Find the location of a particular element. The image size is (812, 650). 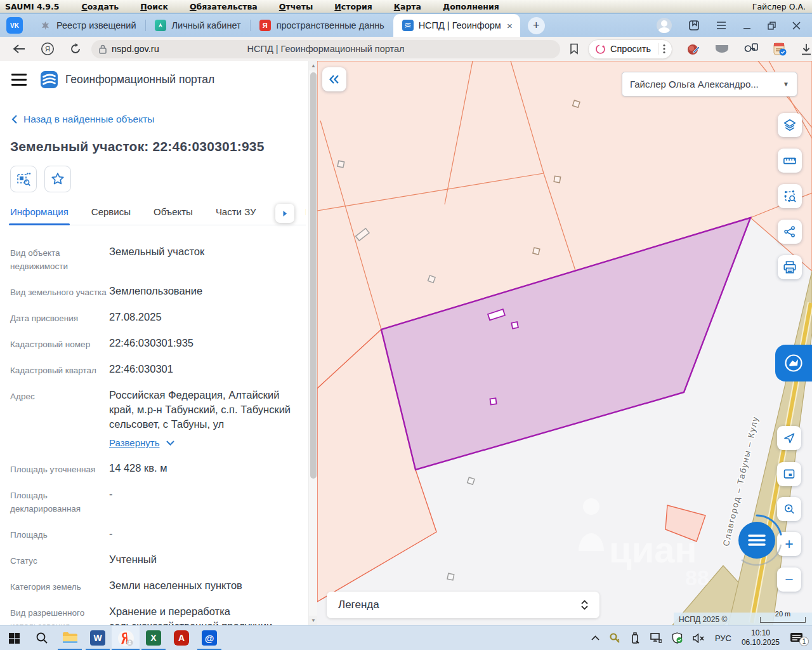

favorite-star-button is located at coordinates (58, 179).